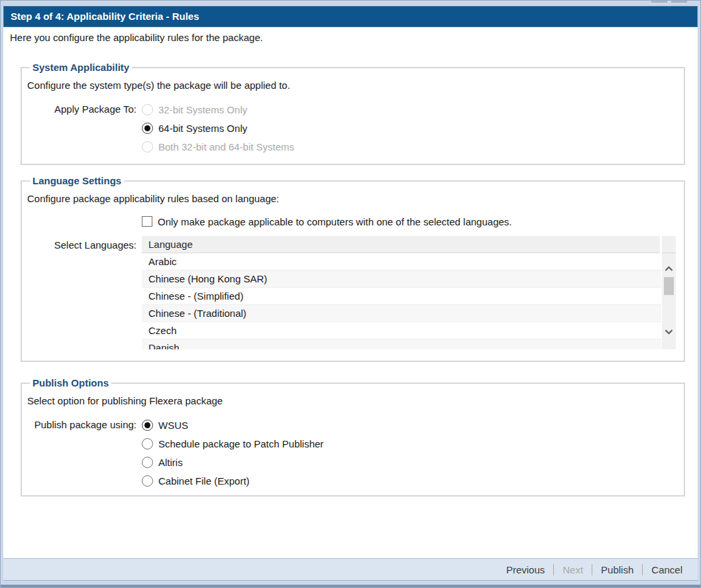  Describe the element at coordinates (77, 180) in the screenshot. I see `language-settings-legend: Language Settings` at that location.